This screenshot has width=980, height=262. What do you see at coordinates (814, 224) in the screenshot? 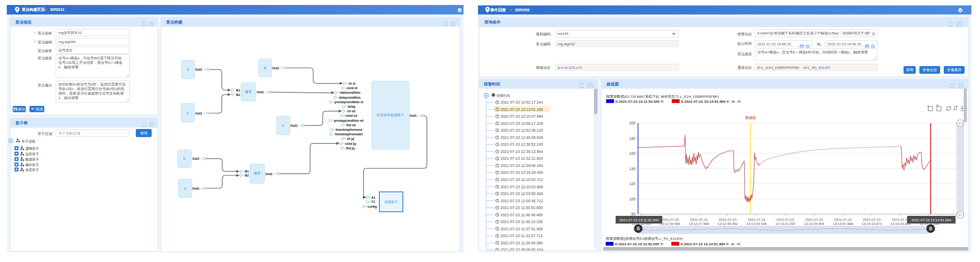
I see `svg-text: 13:13:39.904` at bounding box center [814, 224].